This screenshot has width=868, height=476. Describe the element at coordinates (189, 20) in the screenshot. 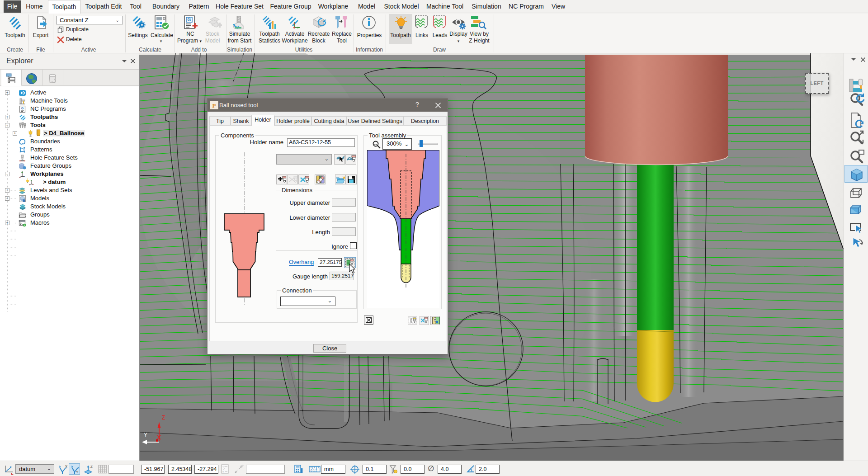

I see `svg-text: G` at that location.